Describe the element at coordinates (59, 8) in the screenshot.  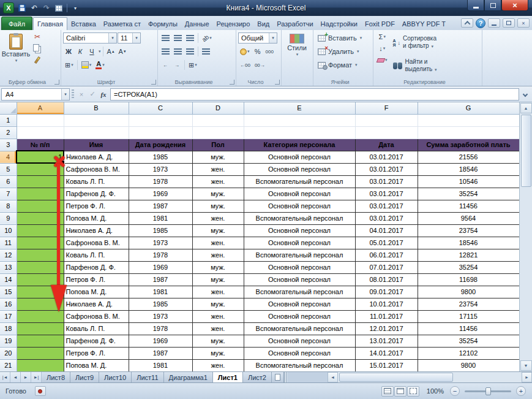
I see `quick-access-table-button` at that location.